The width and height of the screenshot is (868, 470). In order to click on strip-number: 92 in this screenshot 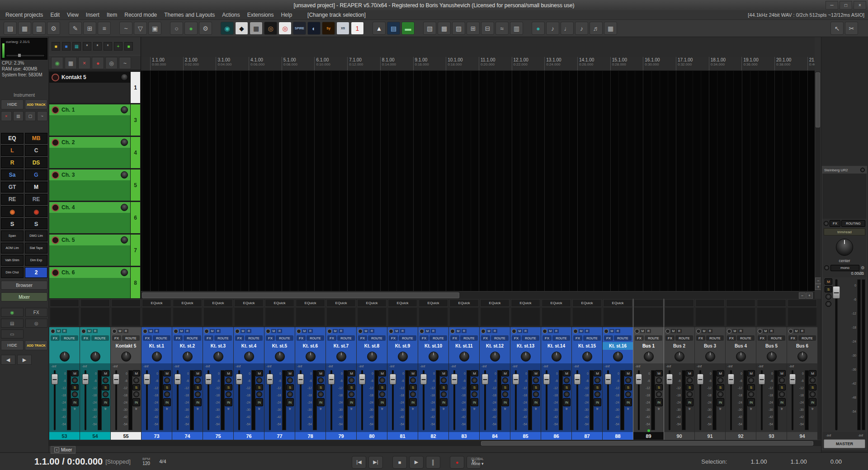, I will do `click(741, 436)`.